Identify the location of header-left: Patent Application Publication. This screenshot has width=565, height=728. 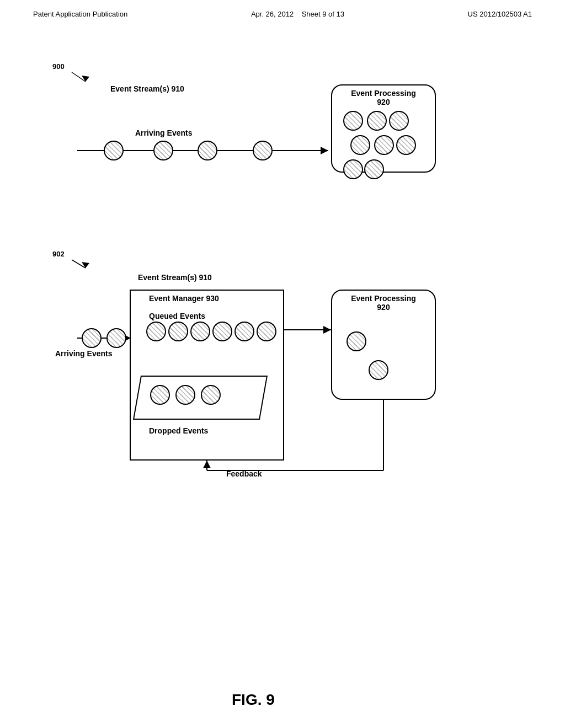
(81, 14).